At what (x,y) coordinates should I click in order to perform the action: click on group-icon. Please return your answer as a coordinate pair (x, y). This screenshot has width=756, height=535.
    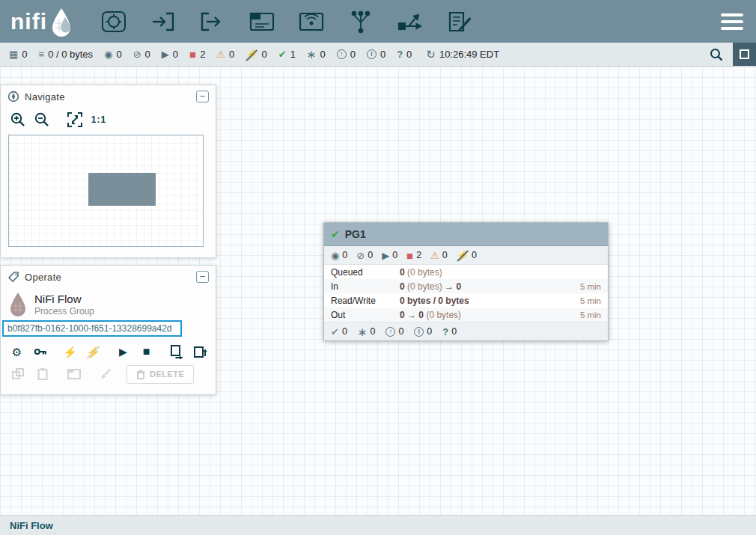
    Looking at the image, I should click on (74, 374).